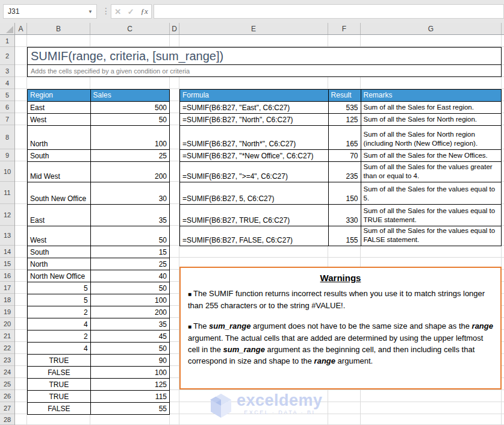 This screenshot has height=425, width=504. I want to click on row-header-20: 20, so click(7, 324).